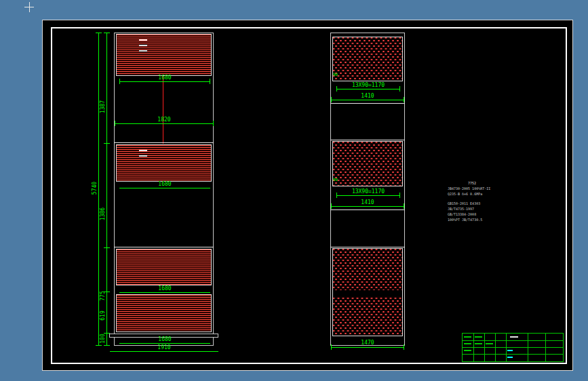 This screenshot has height=381, width=588. Describe the element at coordinates (485, 194) in the screenshot. I see `note-line: Q235-B δ=6 0.6MPa` at that location.